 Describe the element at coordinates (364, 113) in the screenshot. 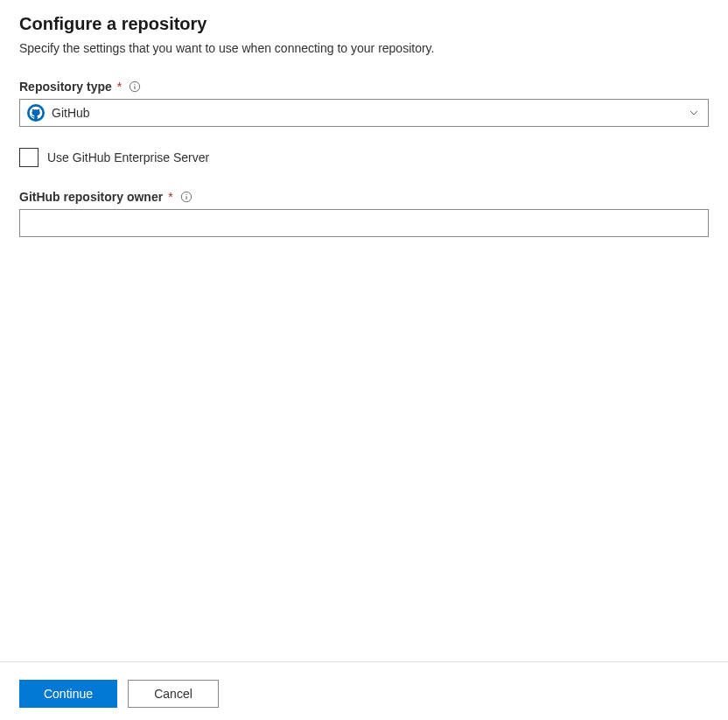

I see `repository-type-dropdown: GitHub` at that location.